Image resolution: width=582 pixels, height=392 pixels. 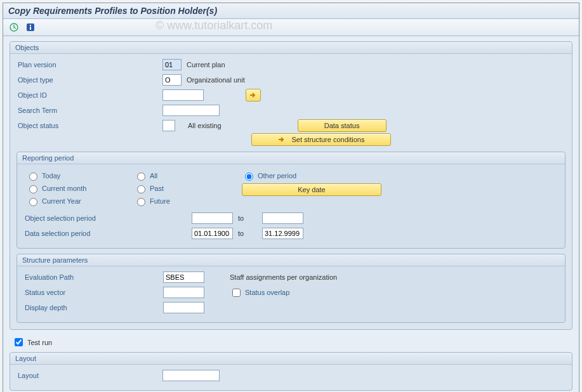 What do you see at coordinates (312, 176) in the screenshot?
I see `radio-other-period: Other period` at bounding box center [312, 176].